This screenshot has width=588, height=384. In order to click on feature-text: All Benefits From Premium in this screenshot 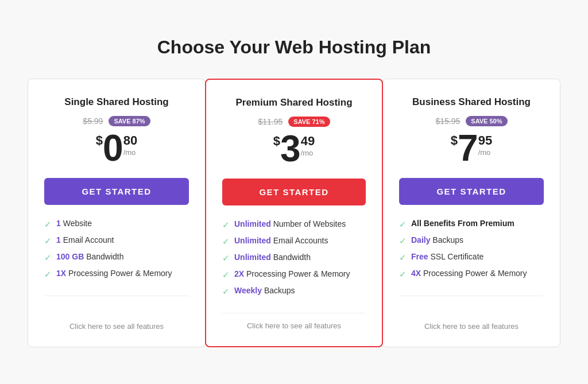, I will do `click(463, 223)`.